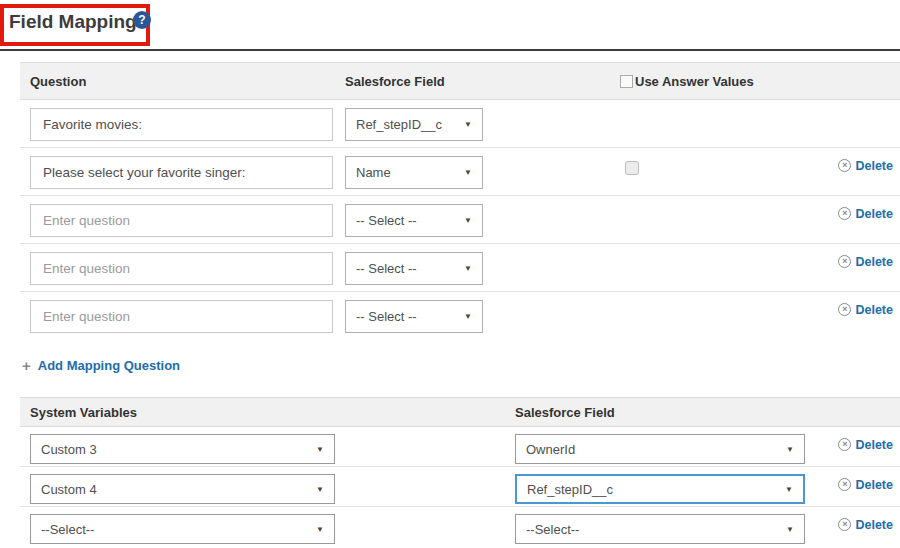  What do you see at coordinates (460, 124) in the screenshot?
I see `mapping-row-1: Ref_stepID__c ▼` at bounding box center [460, 124].